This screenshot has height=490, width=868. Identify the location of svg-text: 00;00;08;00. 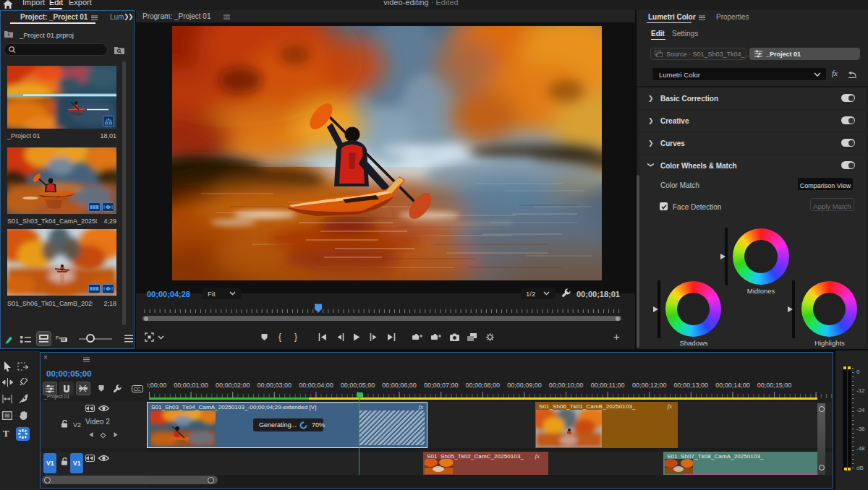
(483, 385).